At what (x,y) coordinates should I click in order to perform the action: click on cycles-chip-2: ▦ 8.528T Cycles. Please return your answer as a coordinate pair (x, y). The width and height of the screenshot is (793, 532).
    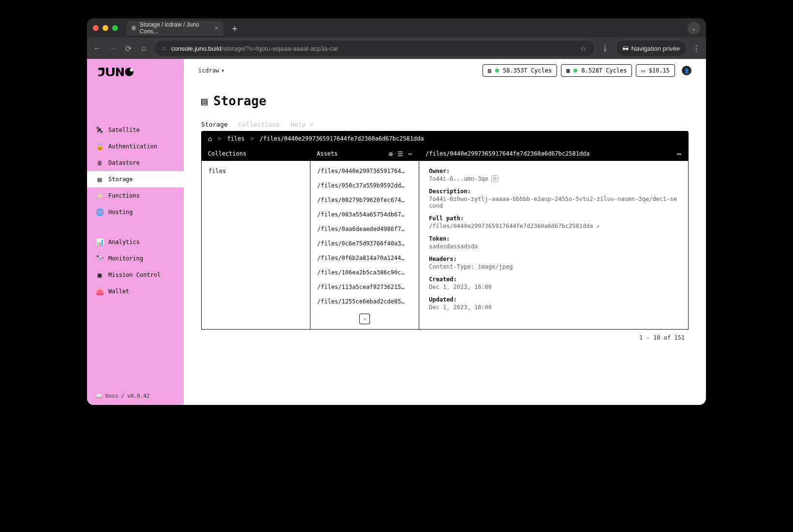
    Looking at the image, I should click on (597, 71).